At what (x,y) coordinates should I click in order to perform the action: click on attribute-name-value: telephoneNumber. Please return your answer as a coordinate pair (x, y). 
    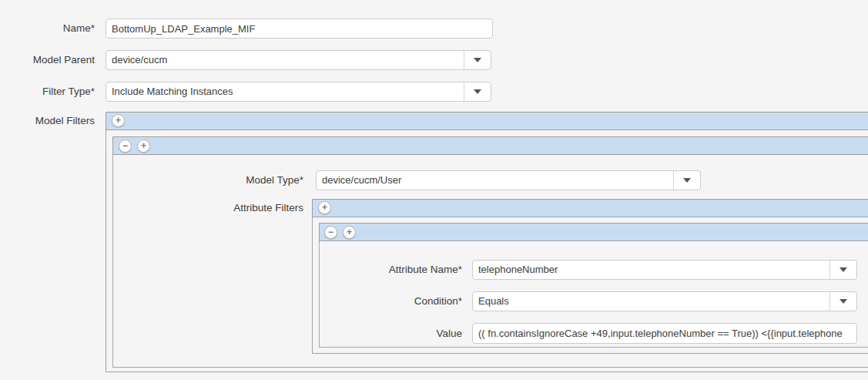
    Looking at the image, I should click on (652, 270).